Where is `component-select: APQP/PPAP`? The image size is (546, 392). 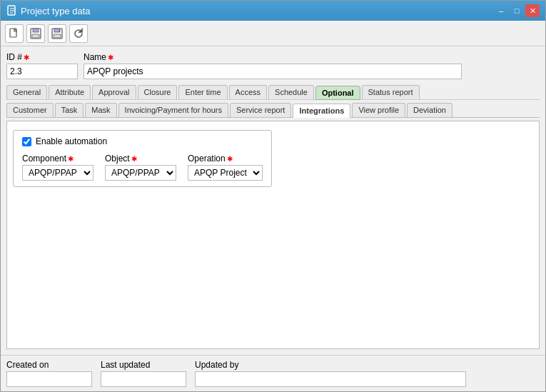
component-select: APQP/PPAP is located at coordinates (58, 173).